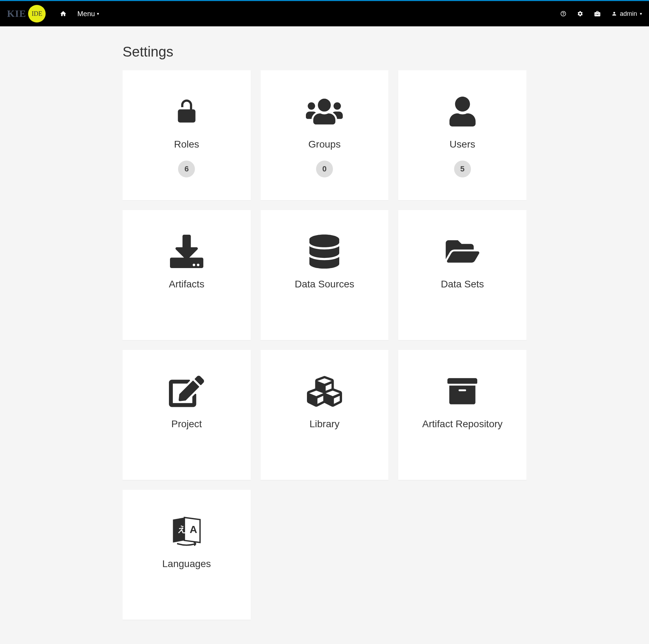  I want to click on card-label: Project, so click(187, 424).